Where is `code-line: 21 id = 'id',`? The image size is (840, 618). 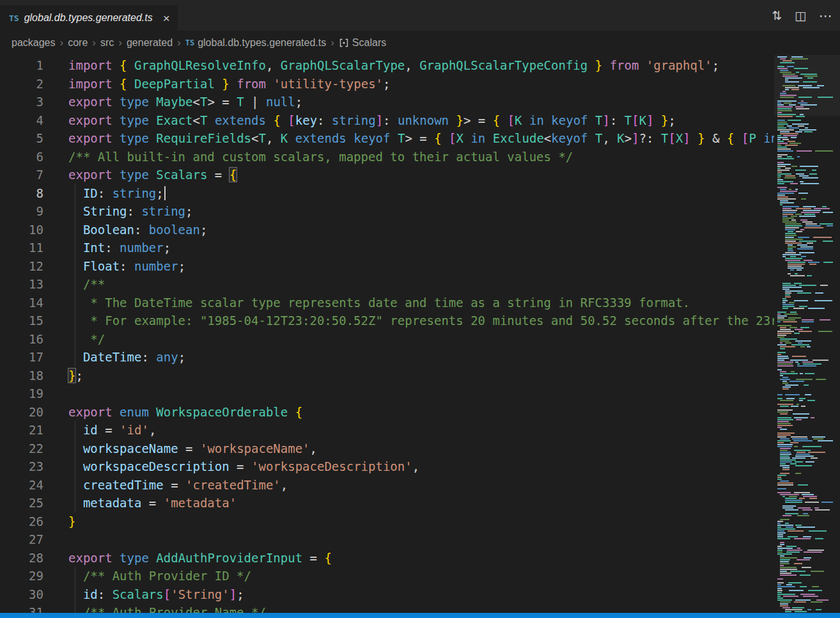 code-line: 21 id = 'id', is located at coordinates (387, 430).